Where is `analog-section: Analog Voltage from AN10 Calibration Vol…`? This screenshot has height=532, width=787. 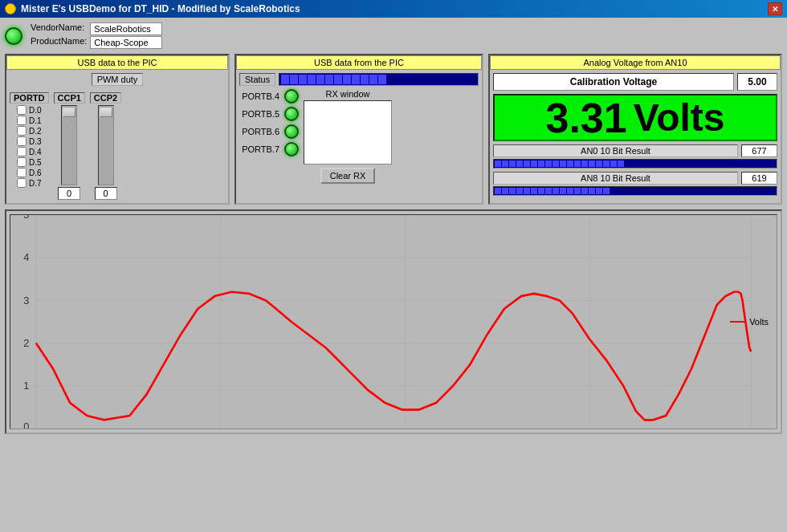 analog-section: Analog Voltage from AN10 Calibration Vol… is located at coordinates (635, 129).